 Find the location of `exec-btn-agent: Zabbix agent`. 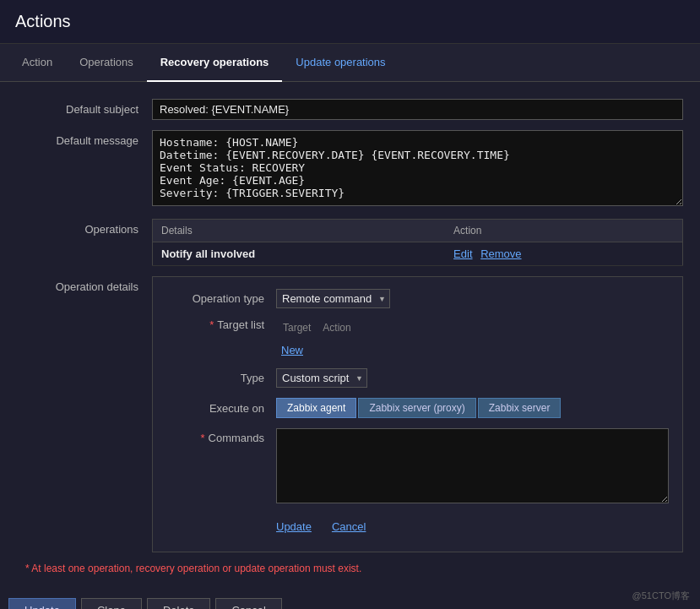

exec-btn-agent: Zabbix agent is located at coordinates (316, 408).